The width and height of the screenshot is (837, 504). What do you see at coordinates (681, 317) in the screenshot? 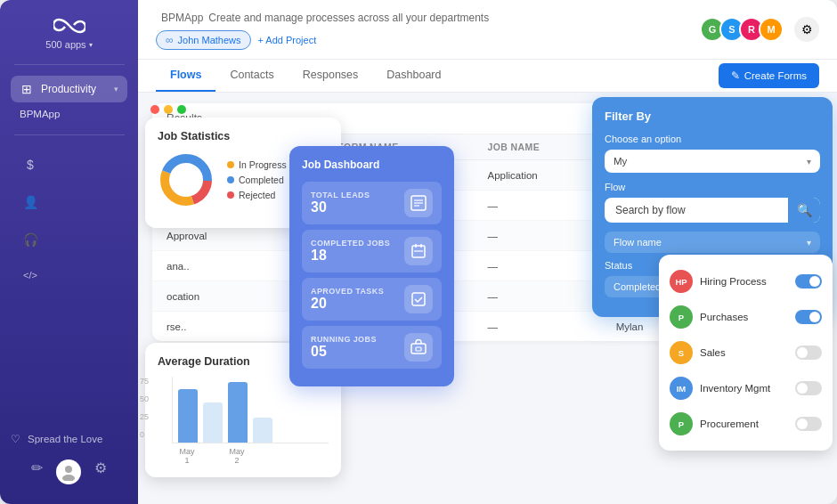
I see `purchases-avatar: P` at bounding box center [681, 317].